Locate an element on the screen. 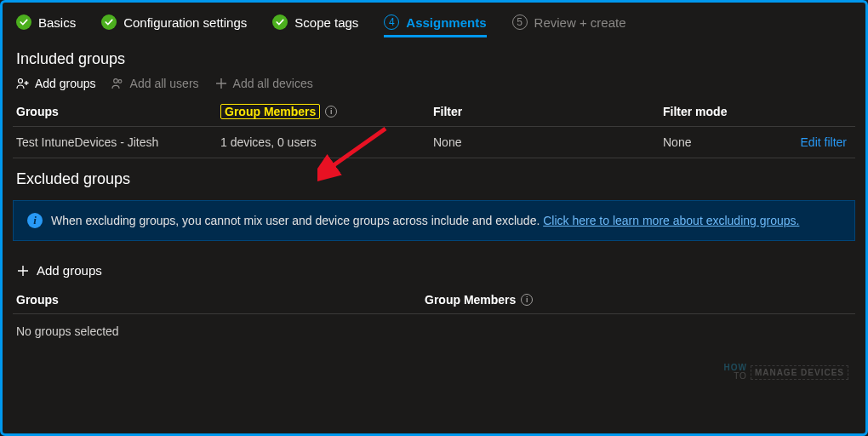  excluded-add-groups-button: Add groups is located at coordinates (436, 271).